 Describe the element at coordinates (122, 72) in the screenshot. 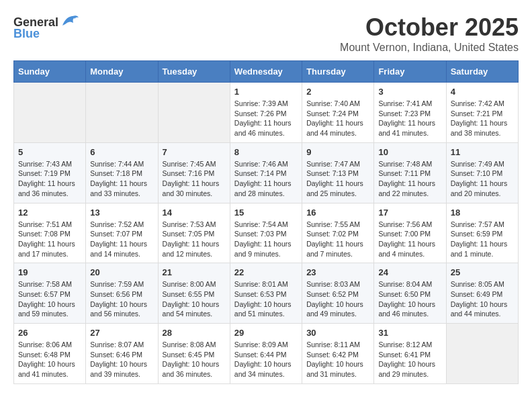

I see `day-of-week-header: Monday` at that location.